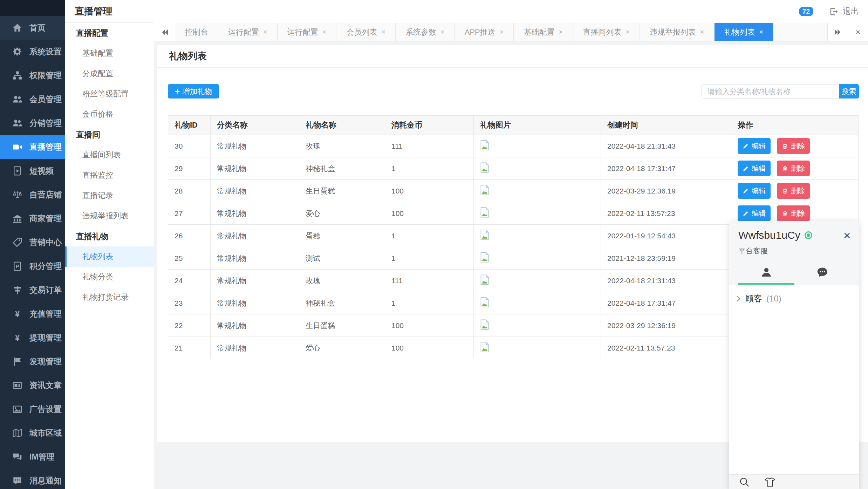 The image size is (868, 489). What do you see at coordinates (759, 168) in the screenshot?
I see `edit-label: 编辑` at bounding box center [759, 168].